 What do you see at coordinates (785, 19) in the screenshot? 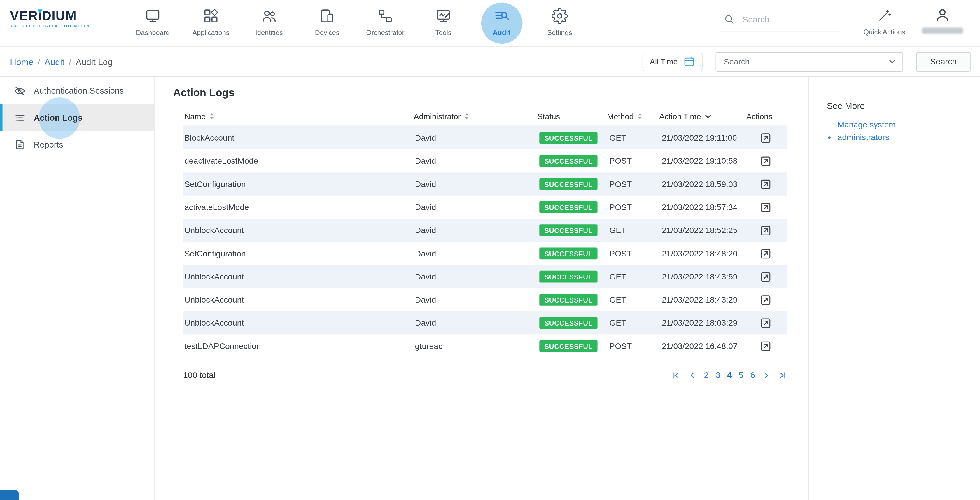
I see `search-input` at bounding box center [785, 19].